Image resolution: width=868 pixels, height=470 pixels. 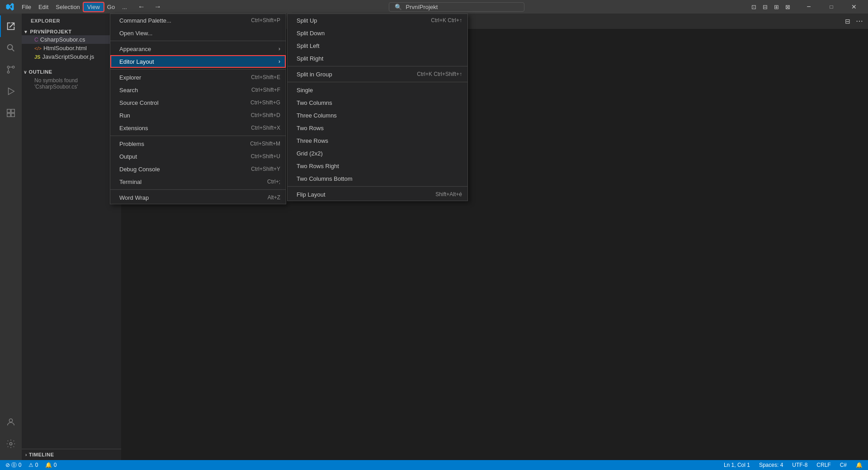 What do you see at coordinates (224, 21) in the screenshot?
I see `tab-js: JS JavaScriptSoubor.js` at bounding box center [224, 21].